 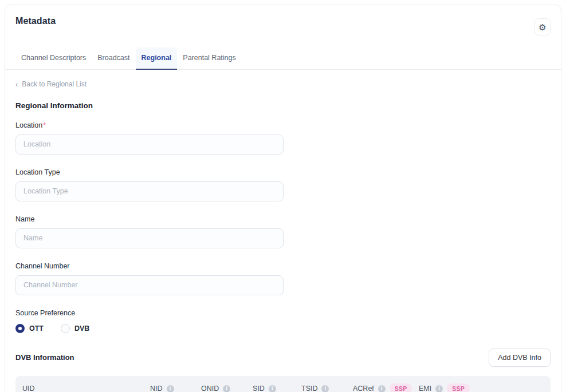 I want to click on field-channel-number: Channel Number, so click(x=283, y=279).